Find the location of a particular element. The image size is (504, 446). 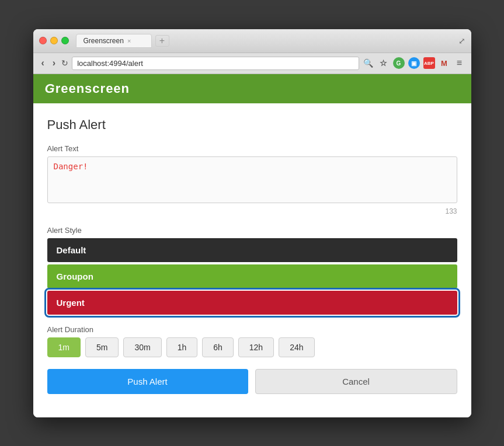

push-alert-button: Push Alert is located at coordinates (148, 382).